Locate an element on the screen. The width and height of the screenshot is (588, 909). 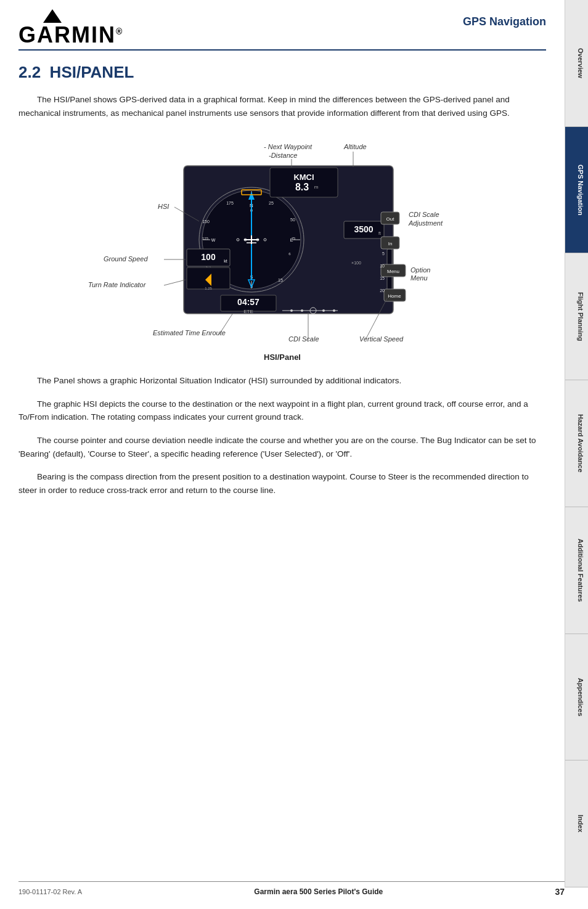
section-title: HSI/PANEL is located at coordinates (92, 72).